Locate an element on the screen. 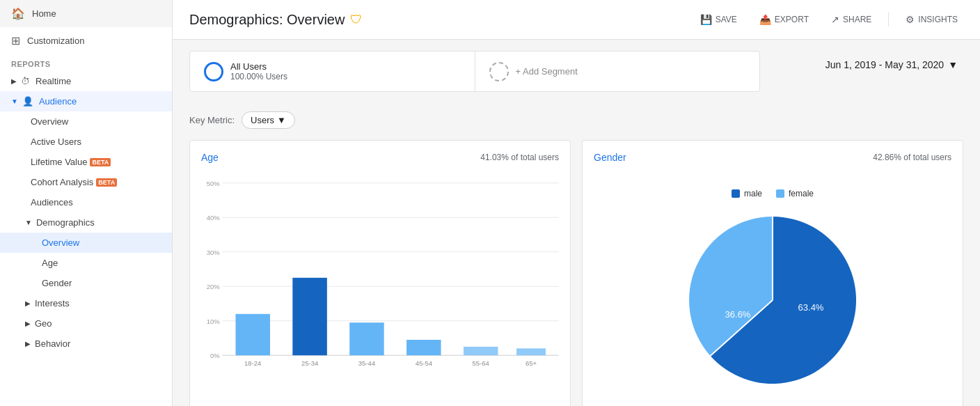 The image size is (980, 406). age-chart-title: Age is located at coordinates (210, 157).